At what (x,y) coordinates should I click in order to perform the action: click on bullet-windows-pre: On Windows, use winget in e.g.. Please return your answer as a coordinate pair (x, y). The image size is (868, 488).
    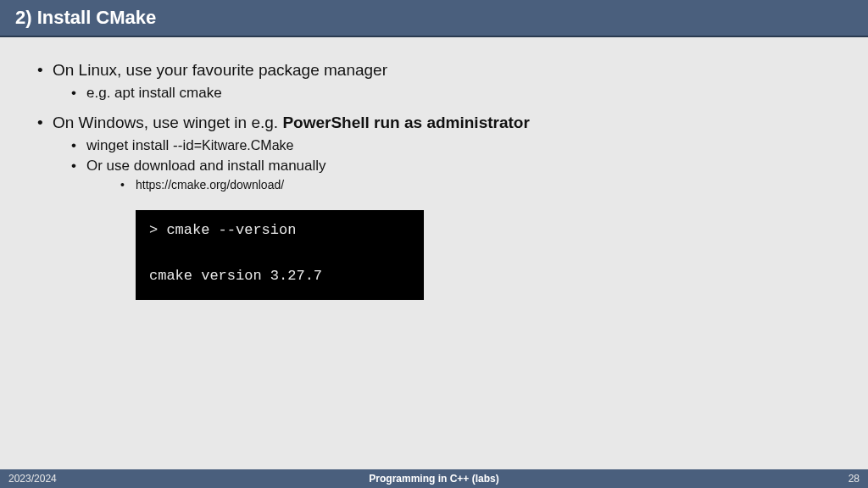
    Looking at the image, I should click on (168, 122).